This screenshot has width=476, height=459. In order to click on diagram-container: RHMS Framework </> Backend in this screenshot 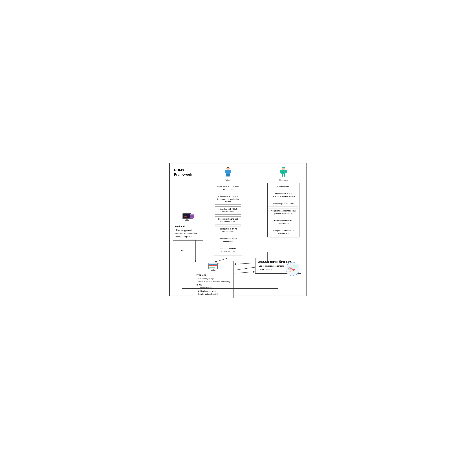, I will do `click(238, 230)`.